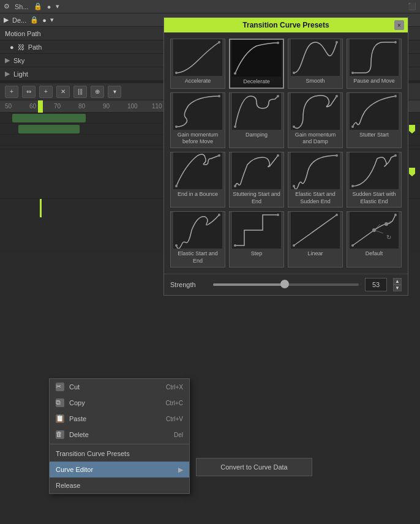 Image resolution: width=420 pixels, height=524 pixels. I want to click on ctx-delete: 🗑 Delete Del, so click(119, 435).